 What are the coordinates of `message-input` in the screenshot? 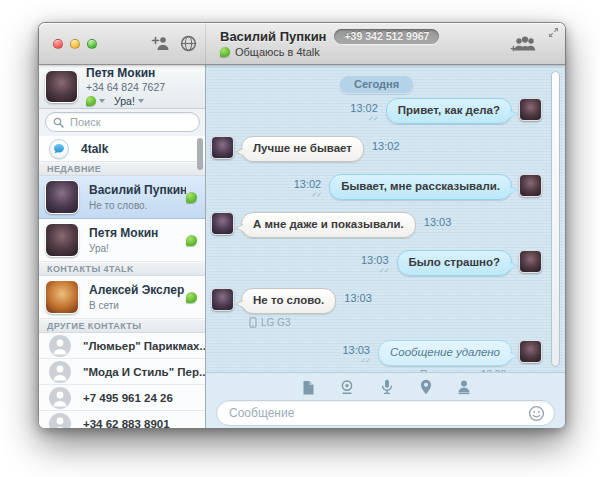 It's located at (386, 413).